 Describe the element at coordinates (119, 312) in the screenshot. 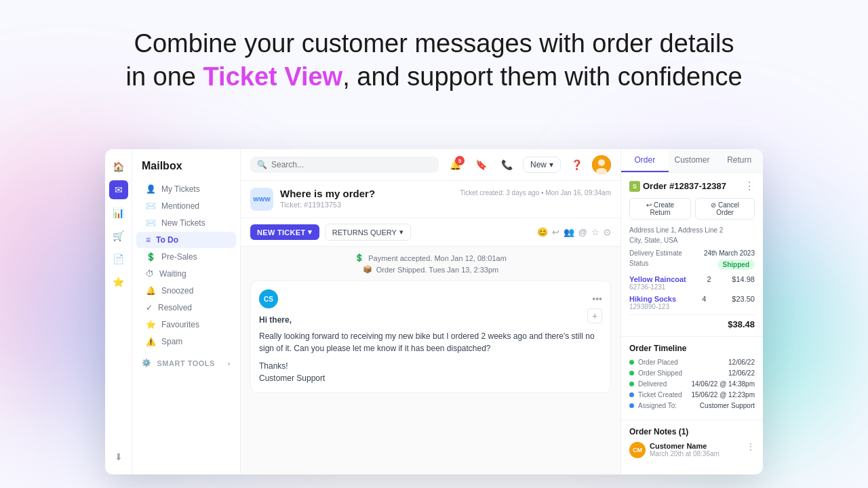

I see `icon-nav: 🏠 ✉ 📊 🛒 📄 ⭐ ⬇` at that location.